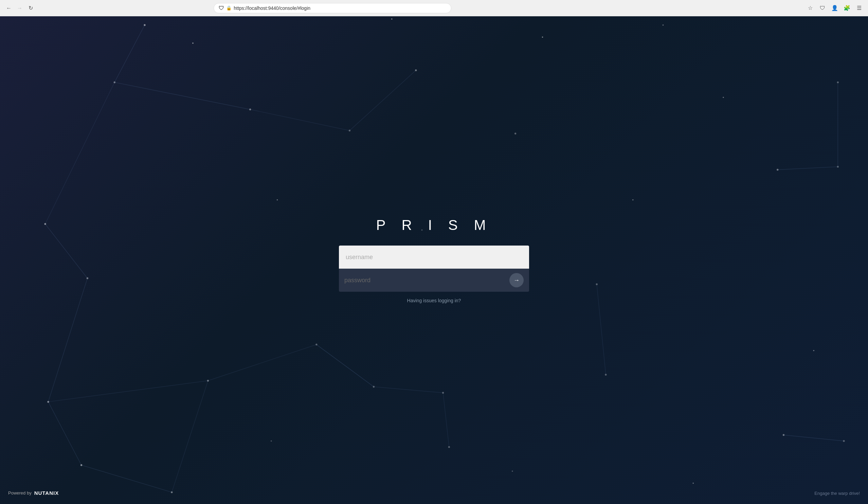 Image resolution: width=868 pixels, height=504 pixels. What do you see at coordinates (434, 8) in the screenshot?
I see `browser-chrome: ← → ↻ 🛡 🔒 https://localhost:9440/console…` at bounding box center [434, 8].